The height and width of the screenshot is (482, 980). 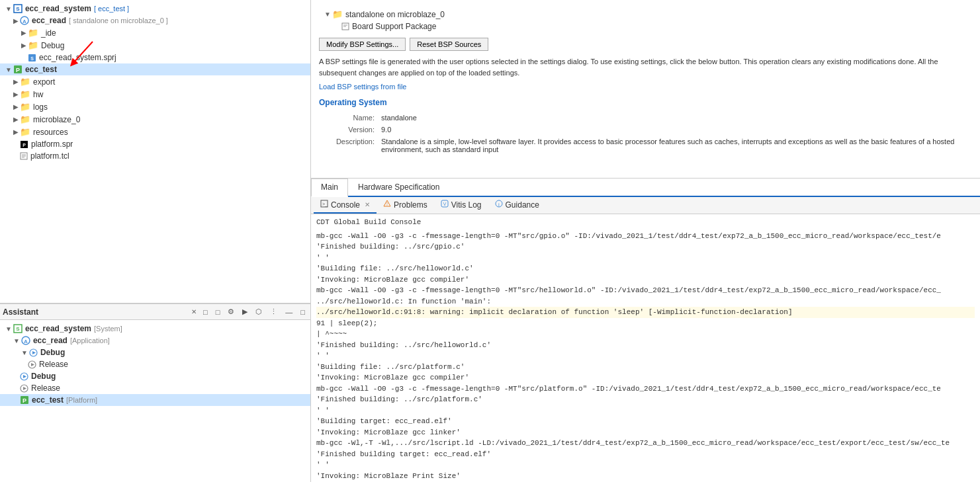 I want to click on minimize-button: □, so click(x=205, y=312).